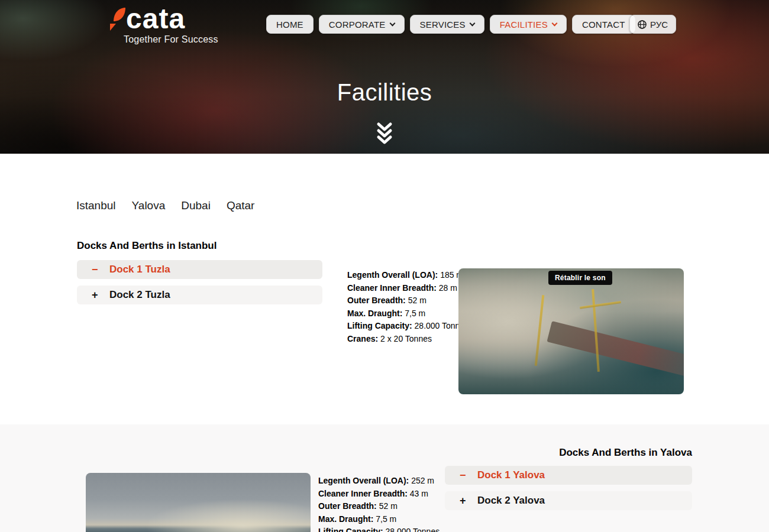 The width and height of the screenshot is (769, 532). What do you see at coordinates (568, 501) in the screenshot?
I see `accordion-dock2-yalova: + Dock 2 Yalova` at bounding box center [568, 501].